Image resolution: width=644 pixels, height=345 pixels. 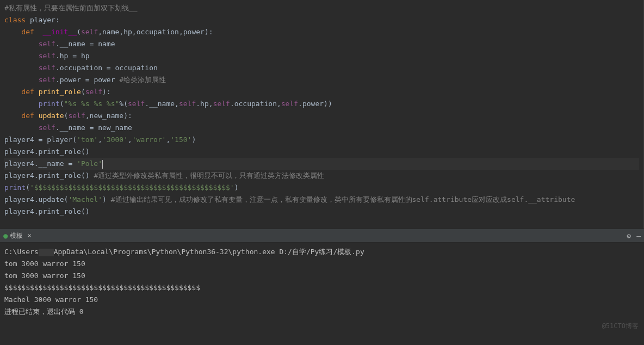 I want to click on watermark: @51CTO博客, so click(x=620, y=326).